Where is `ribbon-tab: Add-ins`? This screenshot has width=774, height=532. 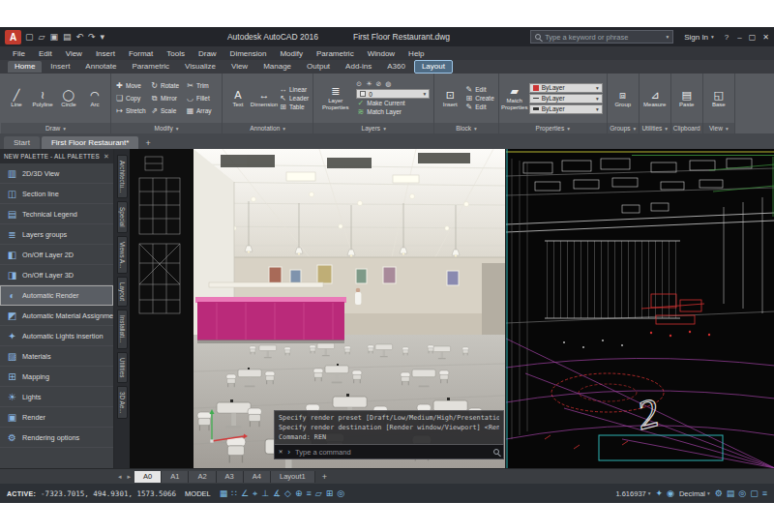 ribbon-tab: Add-ins is located at coordinates (358, 67).